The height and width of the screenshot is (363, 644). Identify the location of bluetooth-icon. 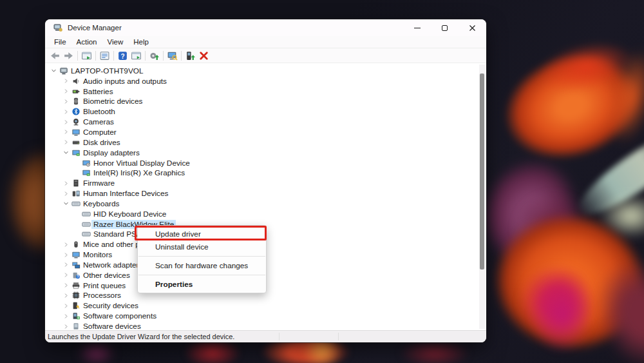
(76, 112).